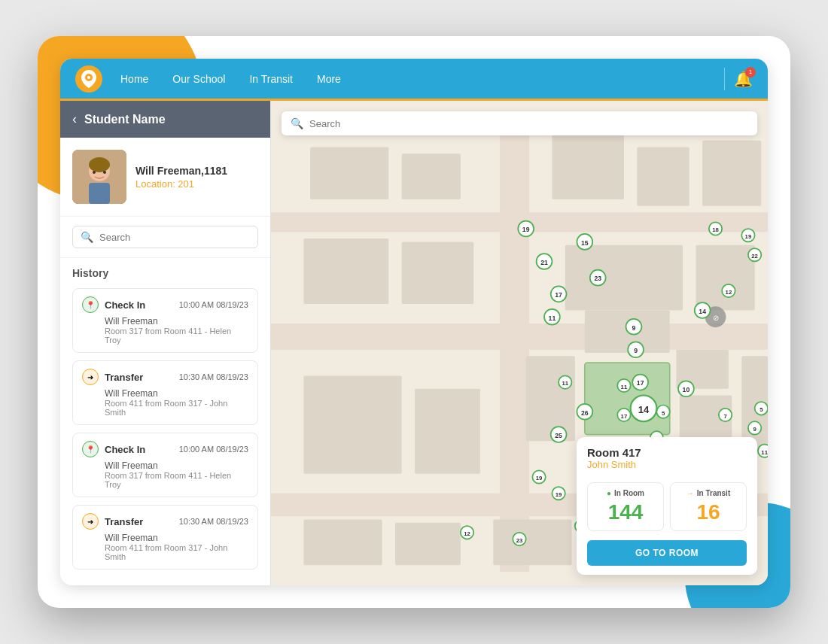 The width and height of the screenshot is (828, 644). What do you see at coordinates (175, 238) in the screenshot?
I see `search-input` at bounding box center [175, 238].